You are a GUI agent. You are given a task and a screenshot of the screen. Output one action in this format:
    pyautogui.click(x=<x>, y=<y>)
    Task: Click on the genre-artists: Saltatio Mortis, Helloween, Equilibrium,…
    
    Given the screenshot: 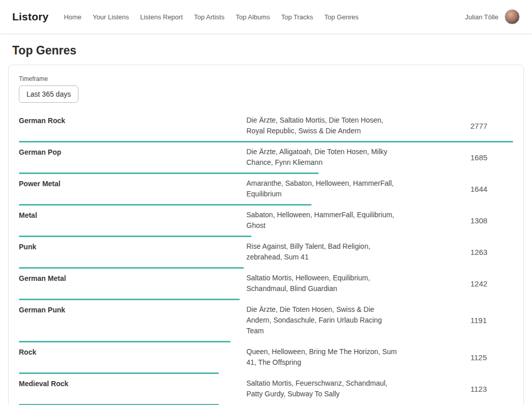 What is the action you would take?
    pyautogui.click(x=323, y=283)
    